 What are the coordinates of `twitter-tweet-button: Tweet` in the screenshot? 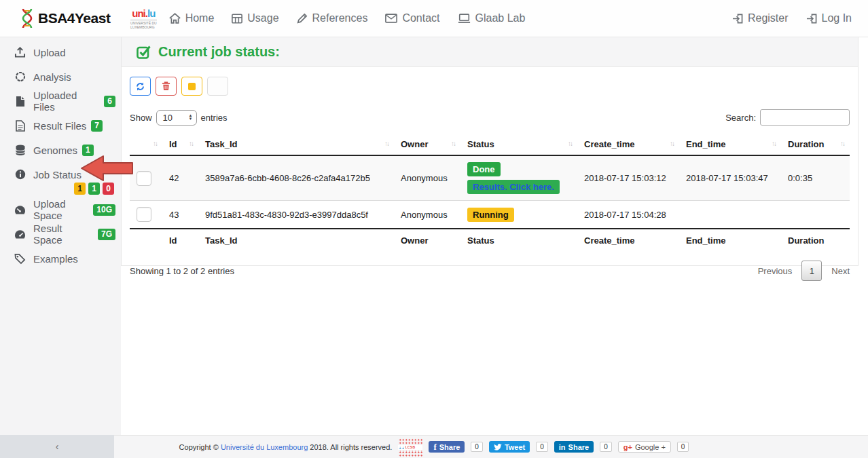 It's located at (509, 446).